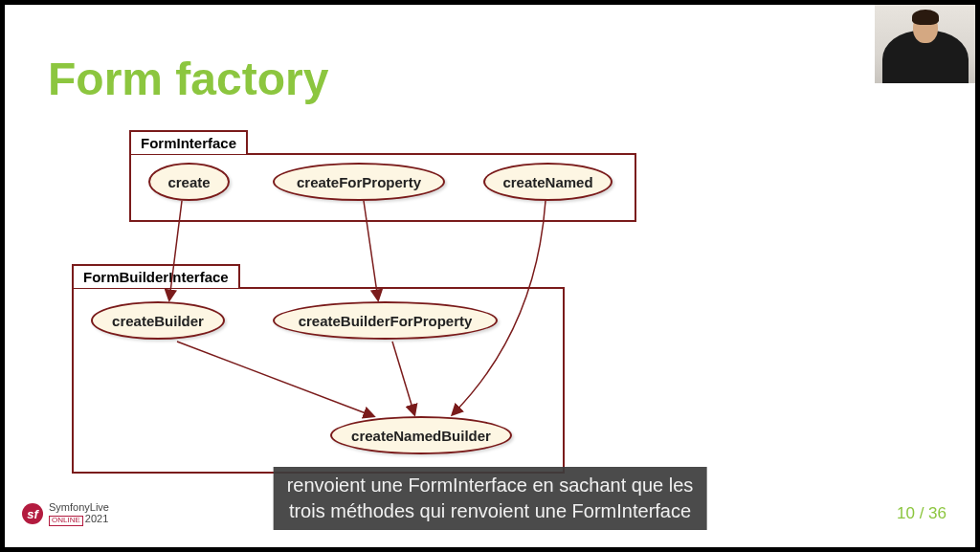  Describe the element at coordinates (65, 514) in the screenshot. I see `conference-logo: sf SymfonyLive ONLINE2021` at that location.